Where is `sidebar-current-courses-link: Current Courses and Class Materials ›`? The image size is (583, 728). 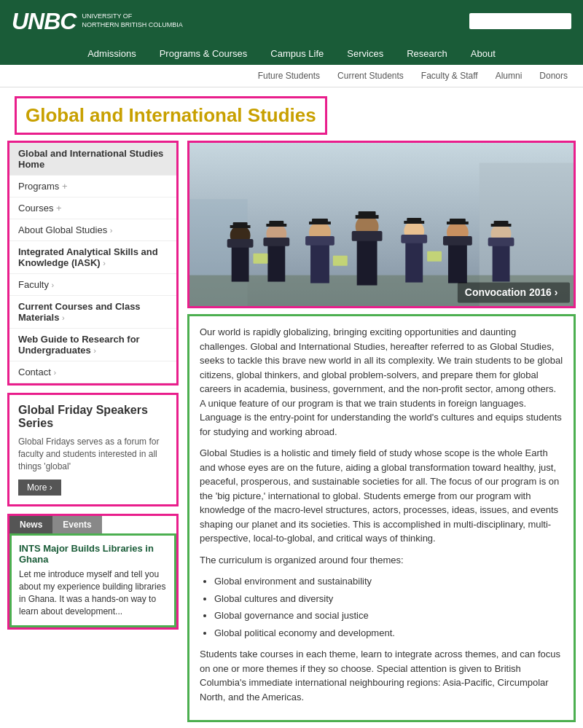
sidebar-current-courses-link: Current Courses and Class Materials › is located at coordinates (93, 312).